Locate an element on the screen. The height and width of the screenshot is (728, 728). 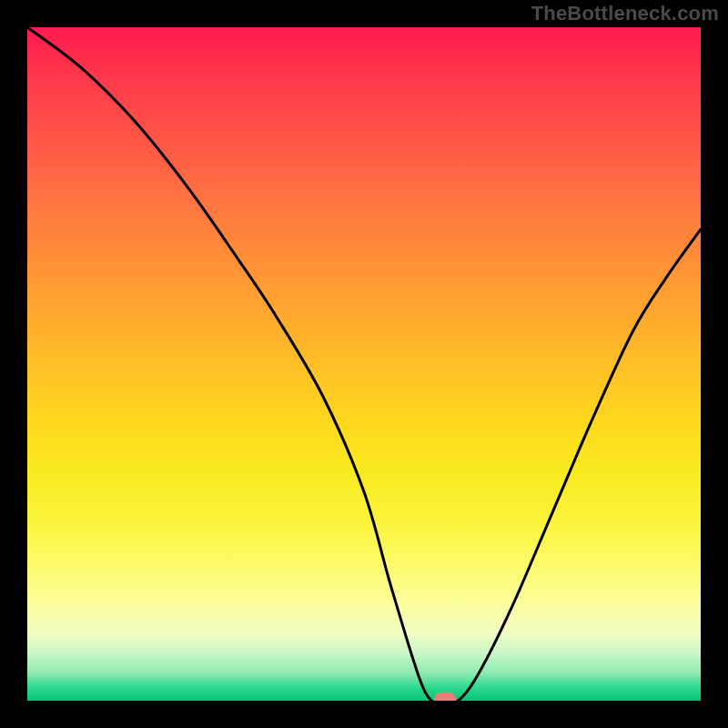
optimal-point-marker is located at coordinates (445, 697).